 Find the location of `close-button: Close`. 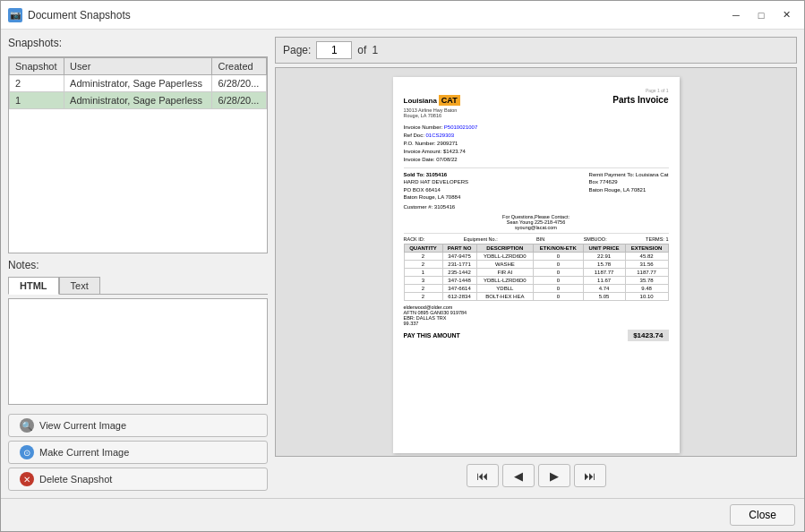

close-button: Close is located at coordinates (763, 515).